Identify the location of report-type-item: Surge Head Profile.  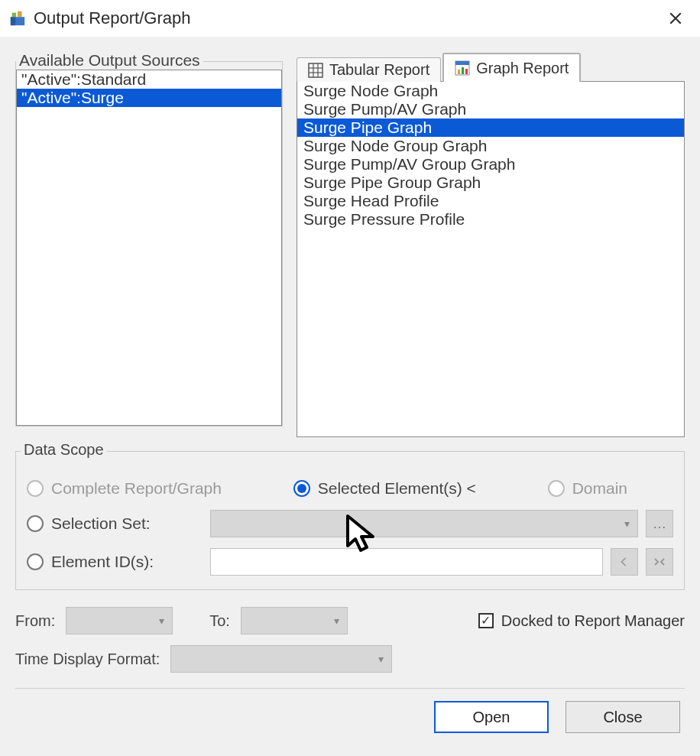
(491, 201).